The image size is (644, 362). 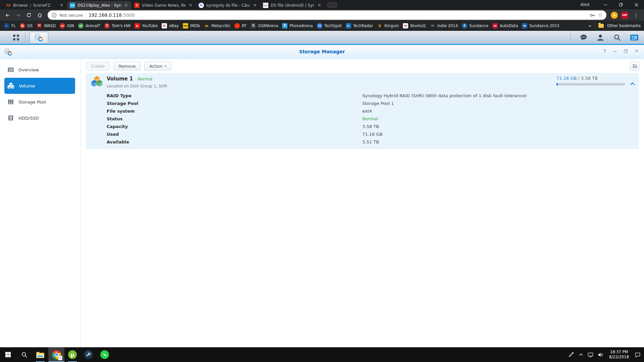 I want to click on new-tab-button, so click(x=332, y=5).